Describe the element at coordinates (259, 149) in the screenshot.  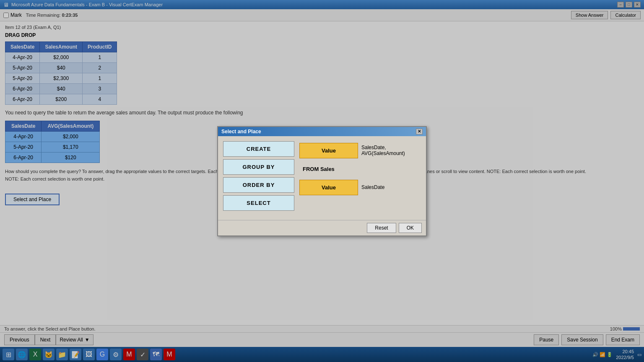
I see `cmd-create-button: CREATE` at that location.